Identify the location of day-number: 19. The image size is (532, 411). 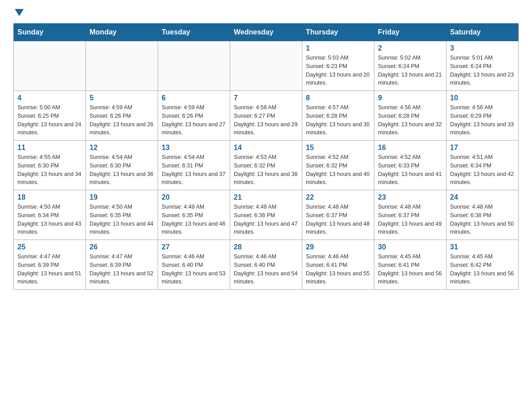
(122, 197).